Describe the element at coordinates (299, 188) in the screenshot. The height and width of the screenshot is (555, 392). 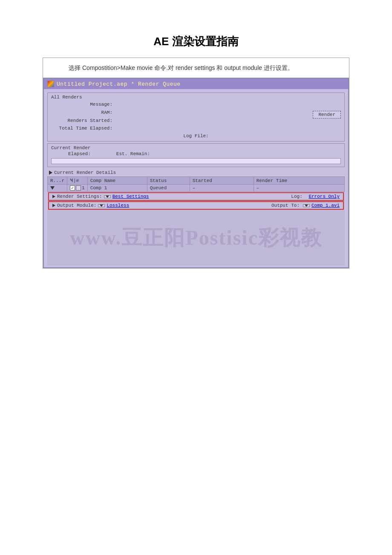
I see `row-rendertime: –` at that location.